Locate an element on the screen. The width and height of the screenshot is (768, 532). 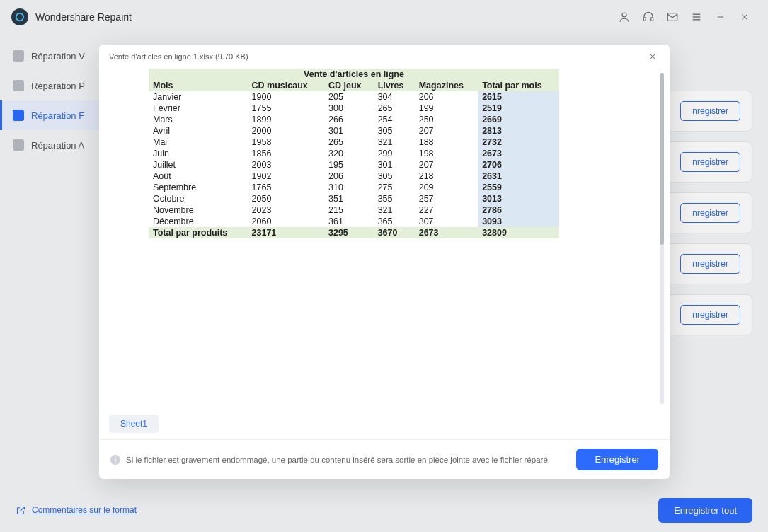
cell: 307 is located at coordinates (446, 221).